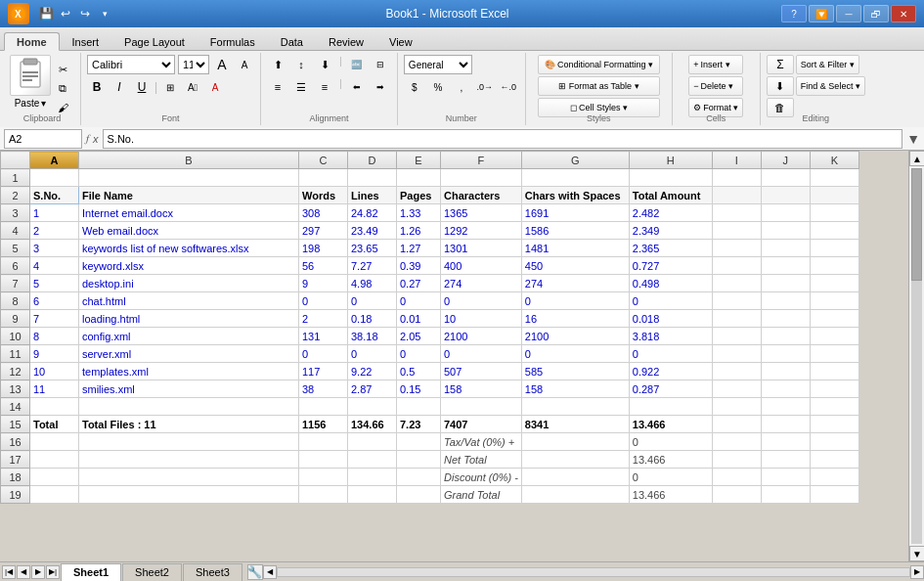  I want to click on cell: 308, so click(324, 213).